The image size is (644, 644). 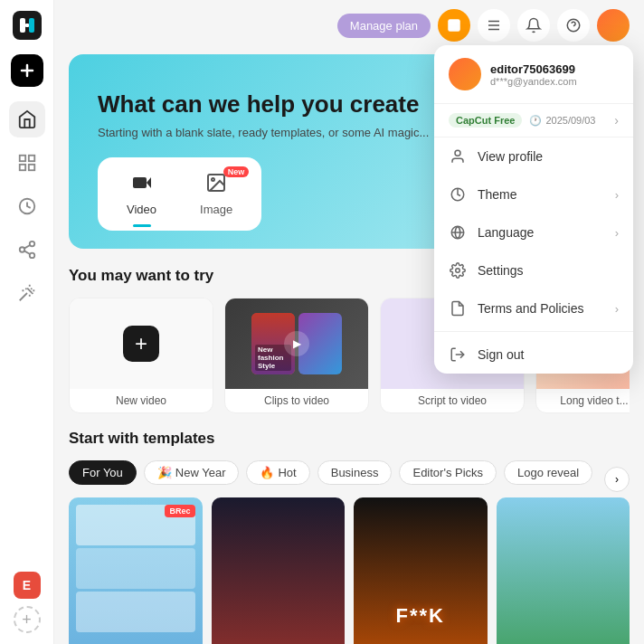 What do you see at coordinates (534, 270) in the screenshot?
I see `dropdown-item-settings: Settings` at bounding box center [534, 270].